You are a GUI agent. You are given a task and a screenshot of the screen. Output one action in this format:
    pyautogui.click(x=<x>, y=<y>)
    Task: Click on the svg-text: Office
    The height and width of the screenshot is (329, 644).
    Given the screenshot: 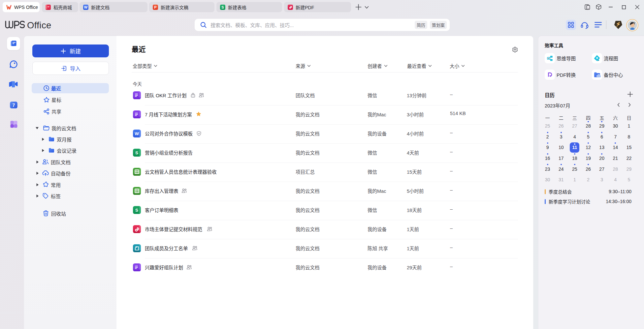 What is the action you would take?
    pyautogui.click(x=39, y=25)
    